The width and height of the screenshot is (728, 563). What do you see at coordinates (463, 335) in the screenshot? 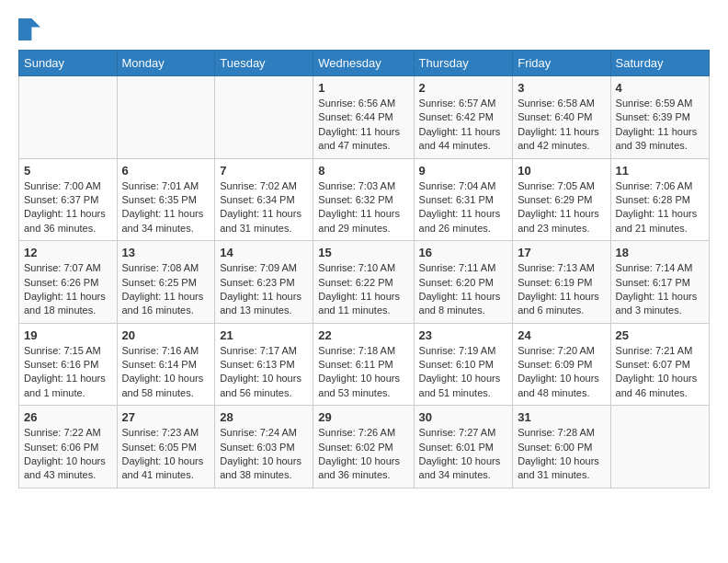
I see `day-number: 23` at bounding box center [463, 335].